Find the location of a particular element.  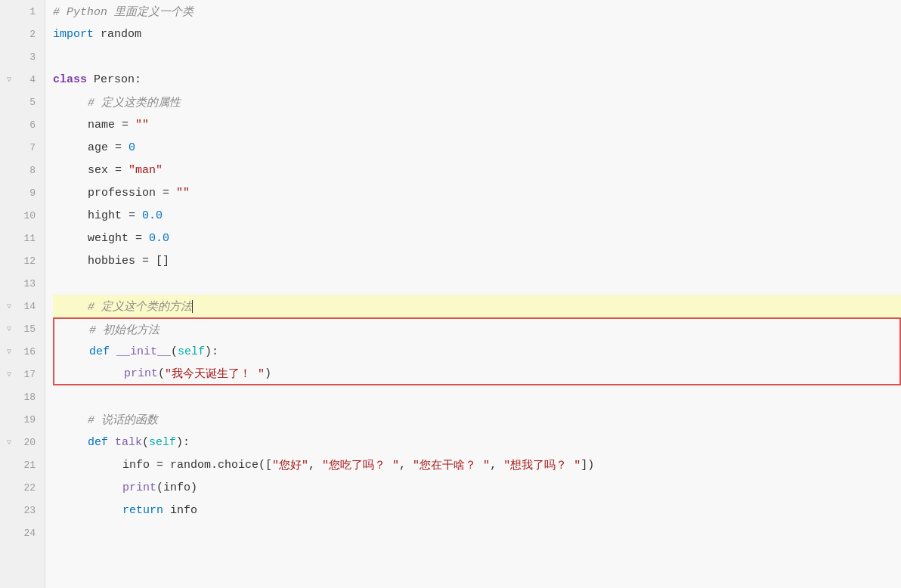

token-15-0: # 初始化方法 is located at coordinates (124, 330).